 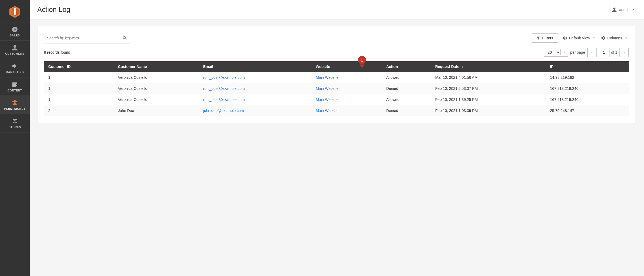 I want to click on col-ip: IP, so click(x=587, y=67).